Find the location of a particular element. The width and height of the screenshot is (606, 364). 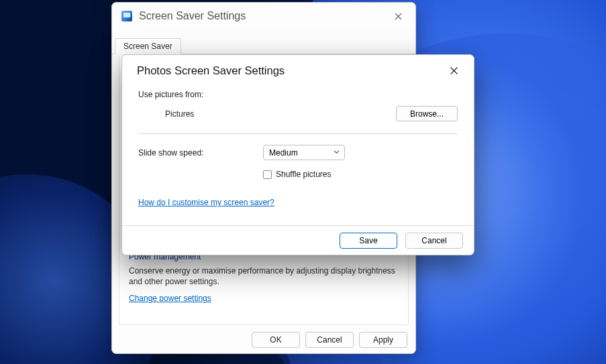

shuffle-pictures-label: Shuffle pictures is located at coordinates (303, 174).